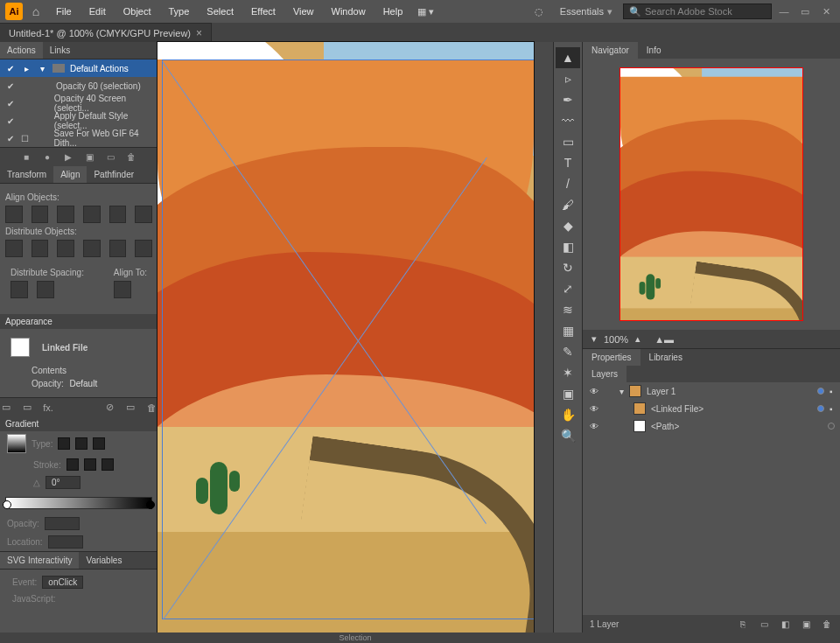 The image size is (840, 643). Describe the element at coordinates (144, 248) in the screenshot. I see `dist-right-icon` at that location.